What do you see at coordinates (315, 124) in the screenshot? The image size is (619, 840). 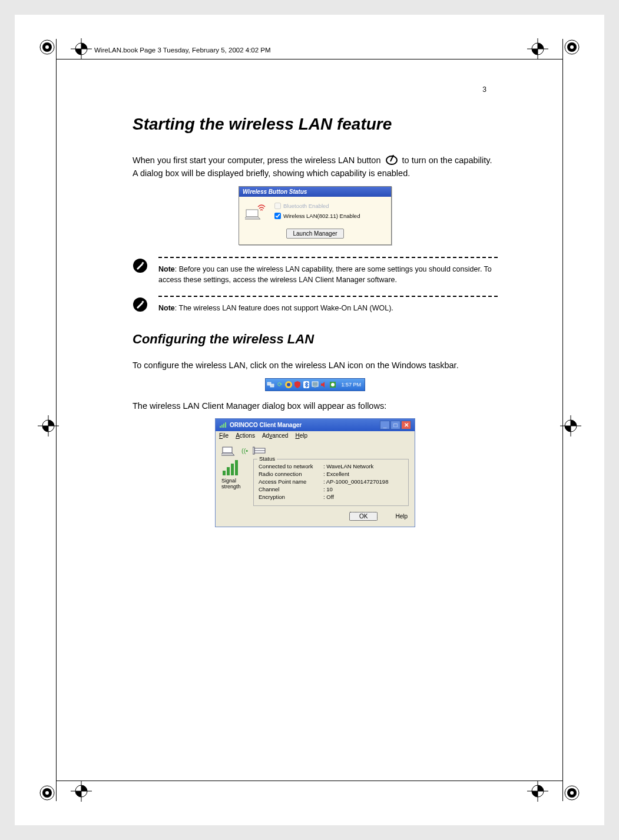 I see `page-title: Starting the wireless LAN feature` at bounding box center [315, 124].